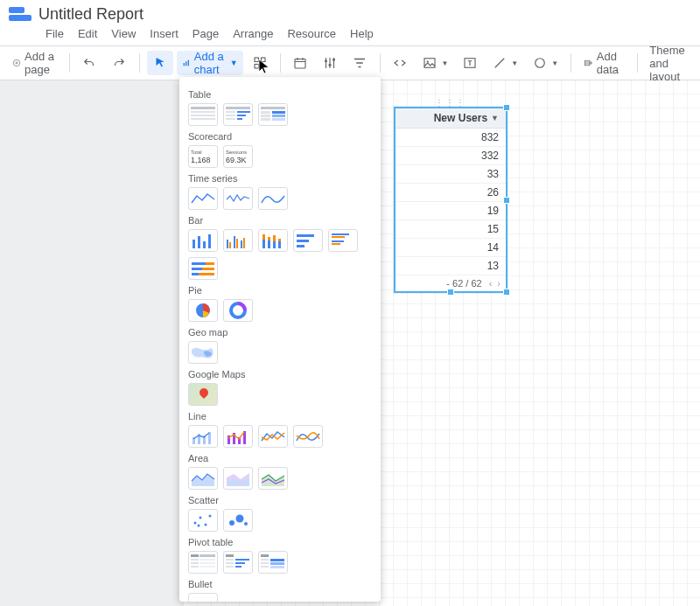  I want to click on chart-type-area, so click(203, 478).